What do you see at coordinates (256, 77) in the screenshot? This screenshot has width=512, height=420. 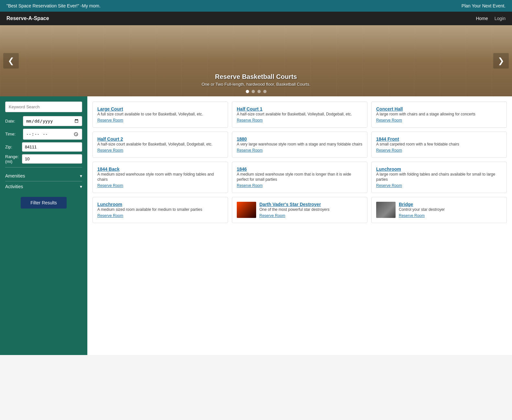 I see `hero-title: Reserve Basketball Courts` at bounding box center [256, 77].